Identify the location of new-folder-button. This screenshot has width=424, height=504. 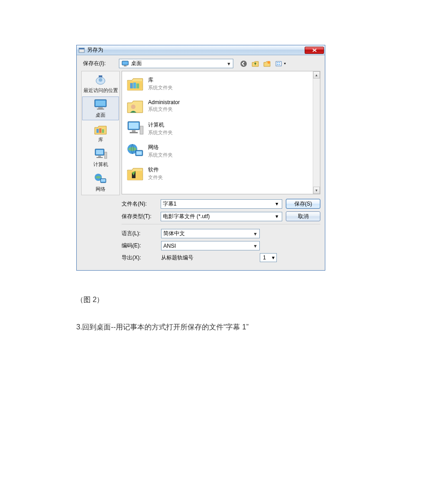
(267, 64).